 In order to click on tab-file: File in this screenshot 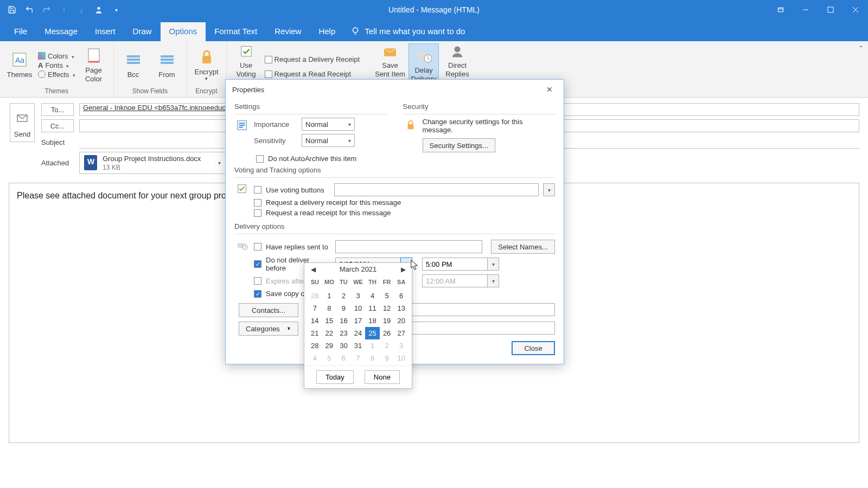, I will do `click(21, 31)`.